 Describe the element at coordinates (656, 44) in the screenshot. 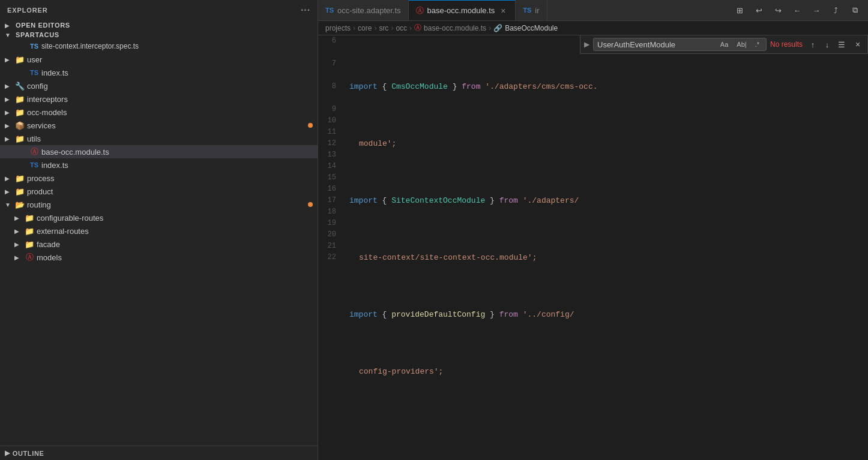

I see `find-input` at that location.